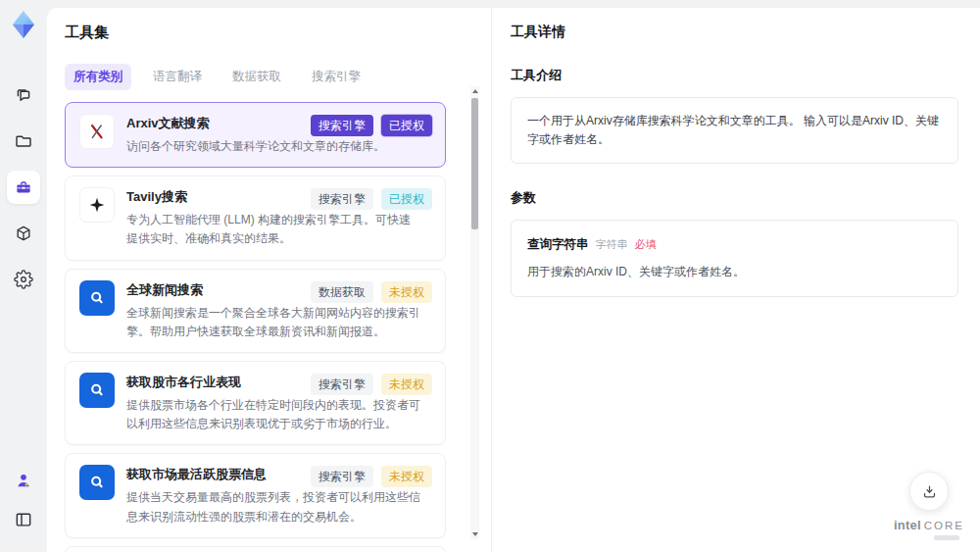 This screenshot has height=552, width=980. I want to click on collapse-sidebar-button, so click(24, 520).